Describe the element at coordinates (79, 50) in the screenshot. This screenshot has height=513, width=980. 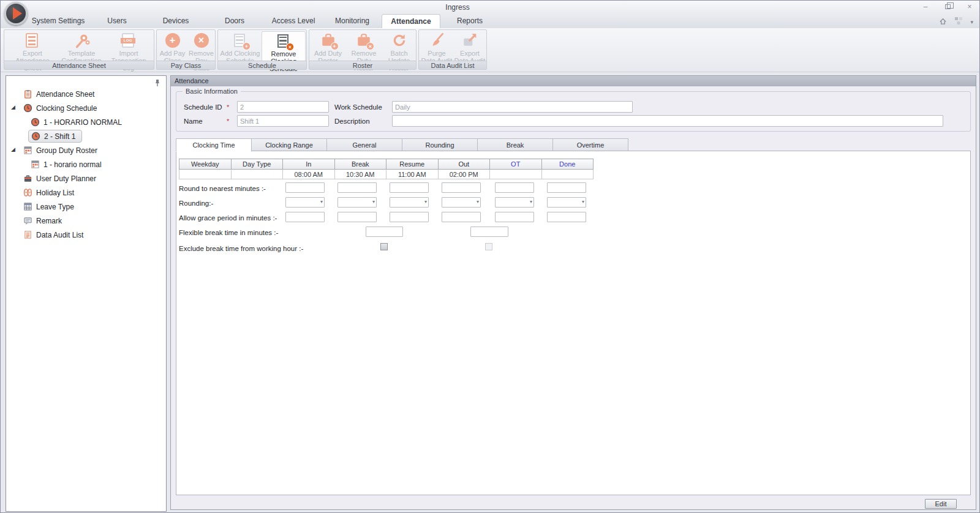
I see `ribbon-group-attendance-sheet: Export Attendance Sheet Template Configu…` at that location.